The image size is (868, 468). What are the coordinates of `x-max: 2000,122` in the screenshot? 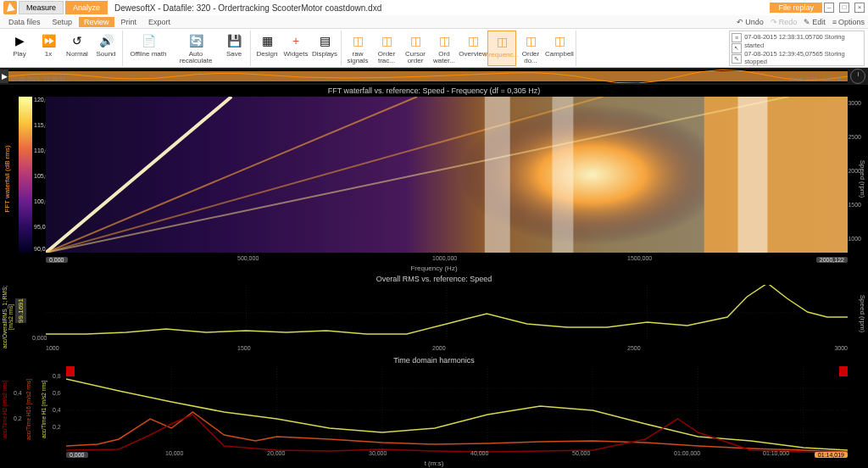 It's located at (832, 259).